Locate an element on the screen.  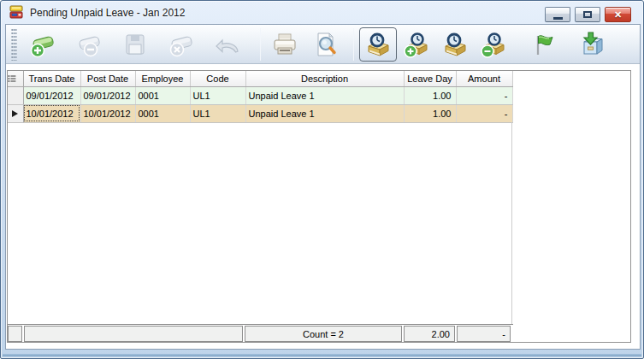
toolbar-grip is located at coordinates (14, 44).